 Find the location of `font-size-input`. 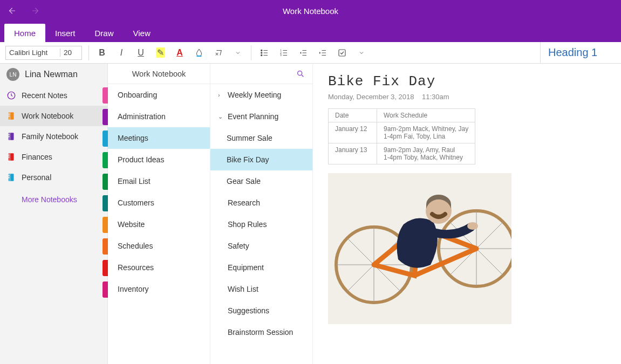

font-size-input is located at coordinates (71, 53).